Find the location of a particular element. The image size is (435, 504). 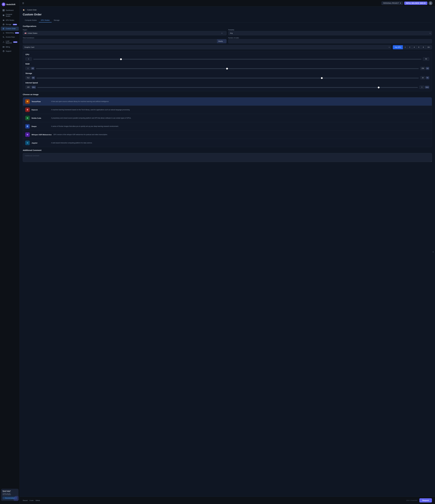

sidebar-item-billing: Billing is located at coordinates (10, 47).